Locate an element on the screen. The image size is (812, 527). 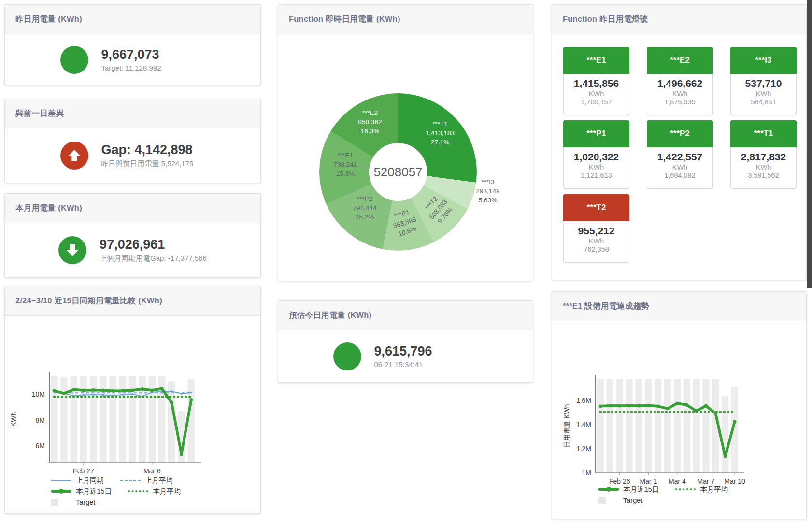
card-title: 昨日用電量 (KWh) is located at coordinates (49, 19).